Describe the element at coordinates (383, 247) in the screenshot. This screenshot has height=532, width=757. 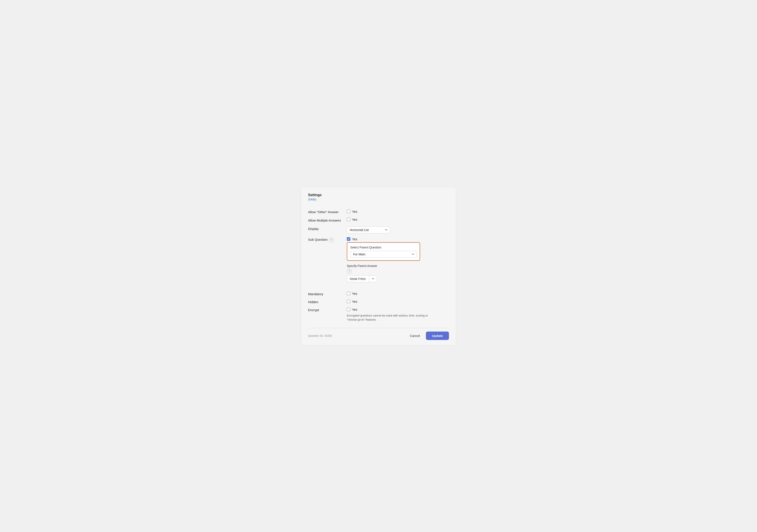
I see `select-parent-question-label: Select Parent Question` at that location.